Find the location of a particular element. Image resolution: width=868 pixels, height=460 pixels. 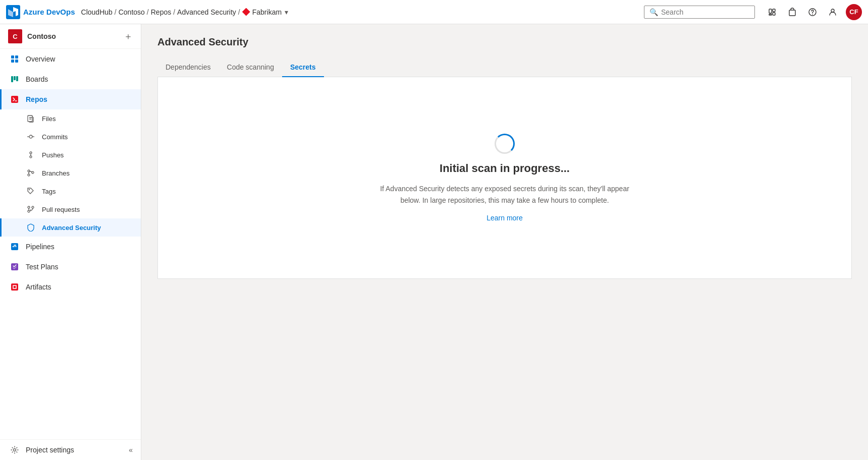

breadcrumb: CloudHub / Contoso / Repos / Advanced Se… is located at coordinates (185, 12).